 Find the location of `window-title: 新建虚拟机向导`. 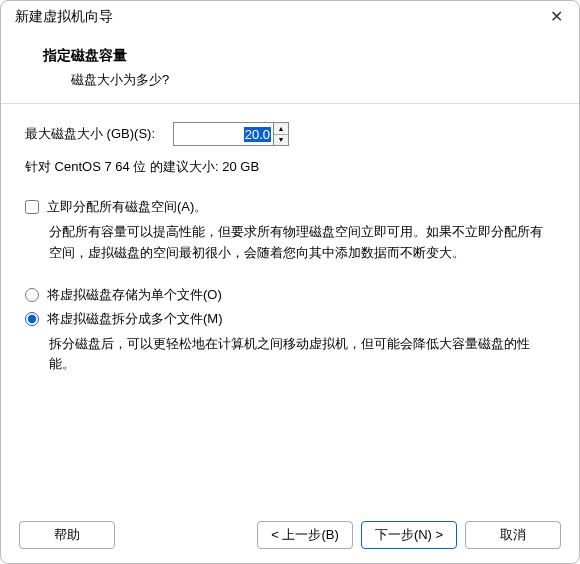

window-title: 新建虚拟机向导 is located at coordinates (64, 17).